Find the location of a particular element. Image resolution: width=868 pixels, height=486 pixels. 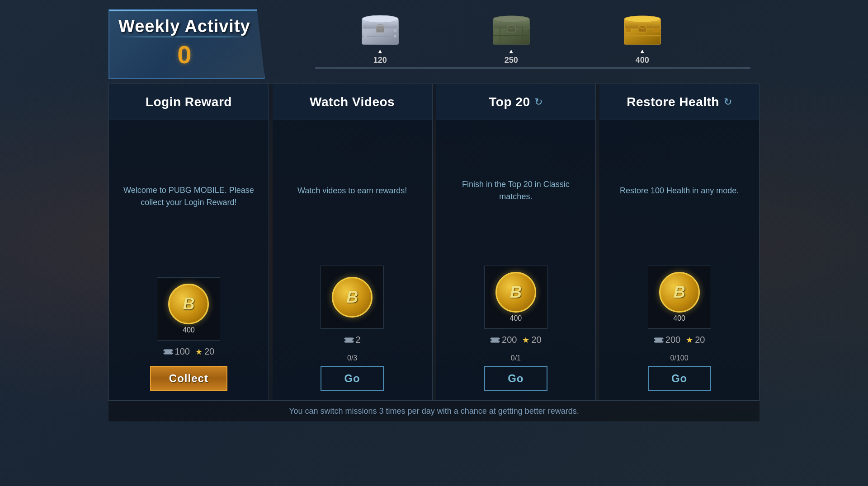

header-section: Weekly Activity 0 is located at coordinates (434, 44).